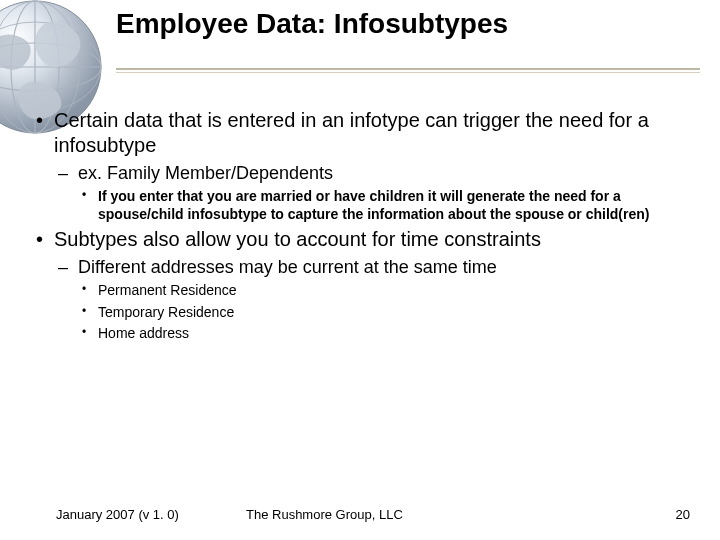 The height and width of the screenshot is (540, 720). What do you see at coordinates (352, 132) in the screenshot?
I see `bullet-text: Certain data that is entered in an infot…` at bounding box center [352, 132].